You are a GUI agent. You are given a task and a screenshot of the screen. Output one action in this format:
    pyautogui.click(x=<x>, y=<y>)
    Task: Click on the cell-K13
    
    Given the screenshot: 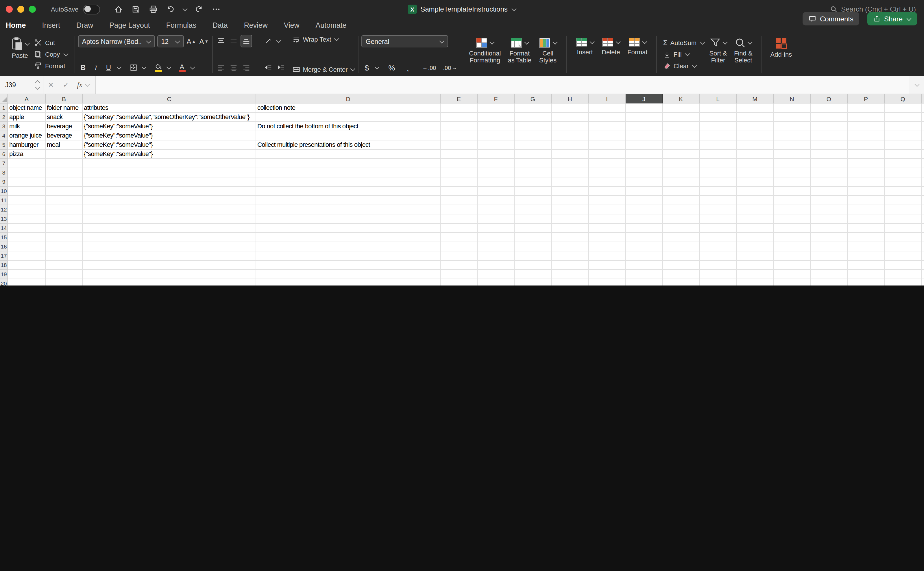 What is the action you would take?
    pyautogui.click(x=681, y=219)
    